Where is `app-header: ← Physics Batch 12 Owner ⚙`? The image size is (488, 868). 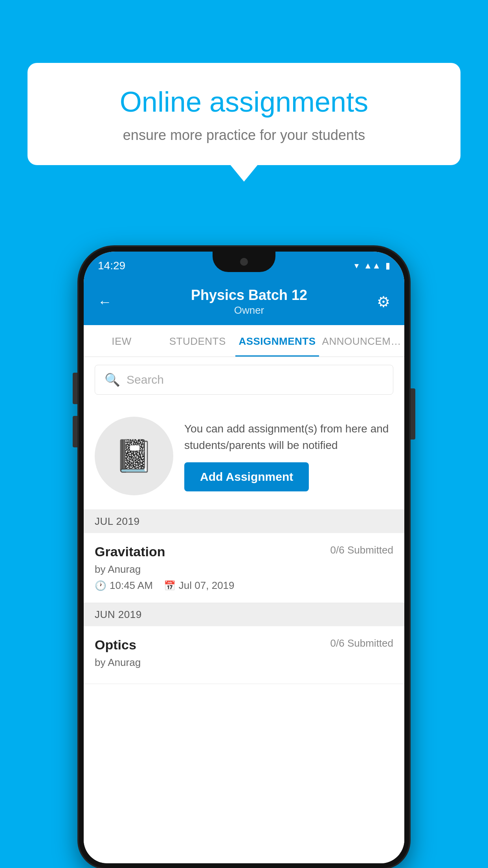
app-header: ← Physics Batch 12 Owner ⚙ is located at coordinates (244, 303).